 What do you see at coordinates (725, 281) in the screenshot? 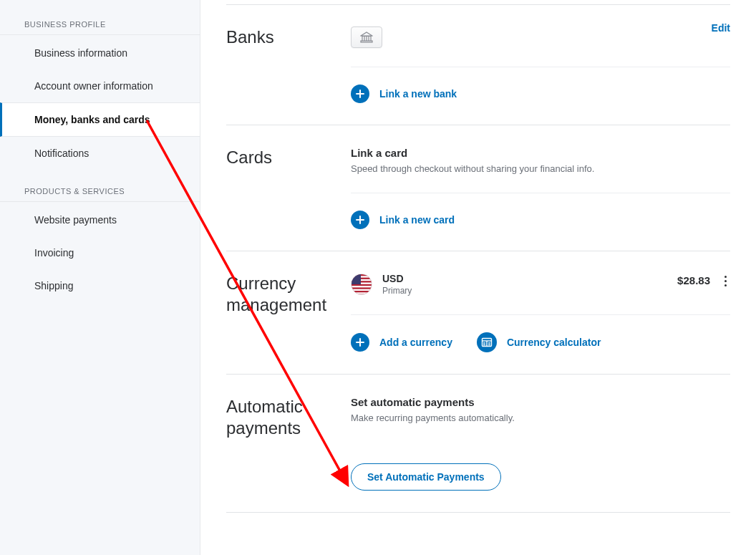
I see `currency-menu-button` at bounding box center [725, 281].